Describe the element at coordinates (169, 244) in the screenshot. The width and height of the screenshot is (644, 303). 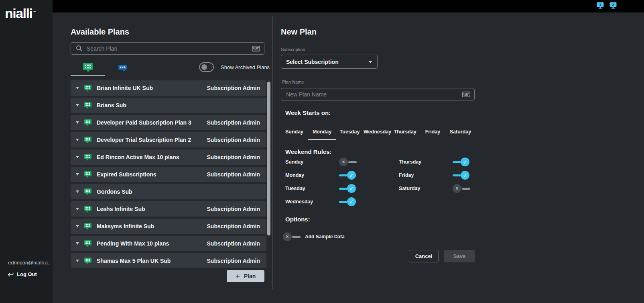
I see `plan-row-pending-with-max-10-plans: Pending With Max 10 plans Subscription A…` at that location.